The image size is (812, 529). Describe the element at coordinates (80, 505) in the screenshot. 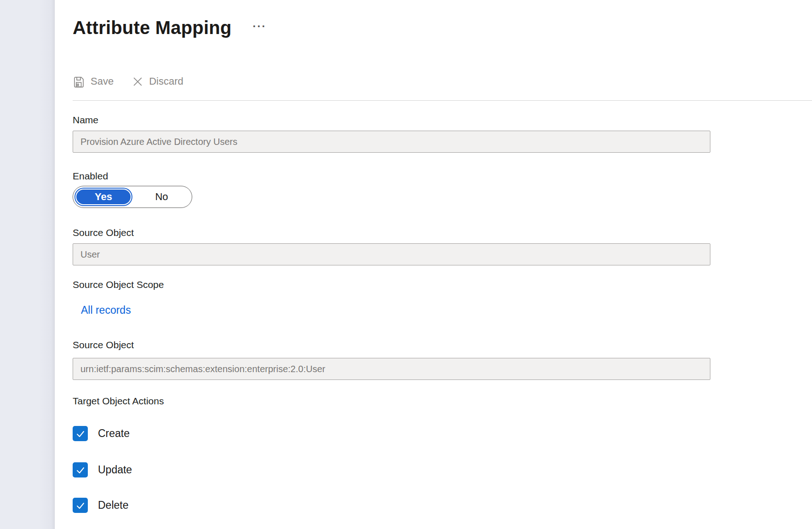

I see `delete-checkbox` at that location.